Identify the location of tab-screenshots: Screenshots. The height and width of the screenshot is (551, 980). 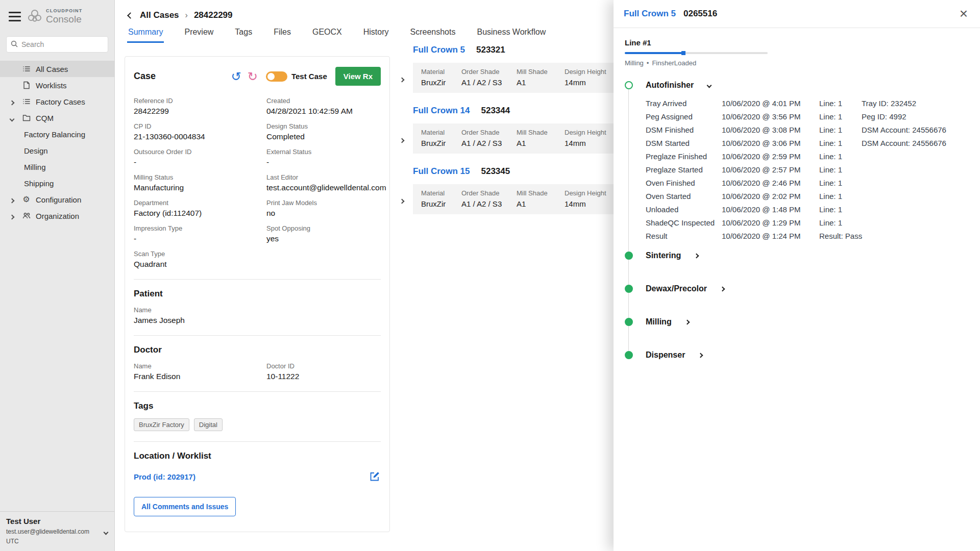
(433, 34).